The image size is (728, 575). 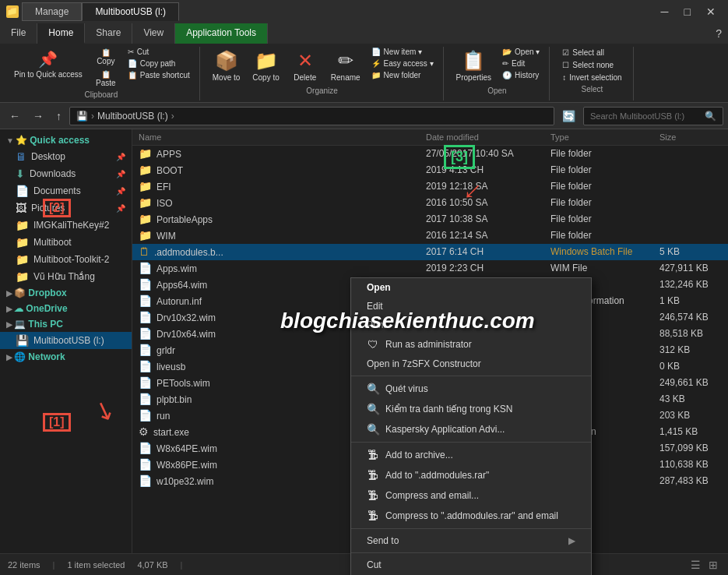 What do you see at coordinates (373, 344) in the screenshot?
I see `shield-icon: 🛡` at bounding box center [373, 344].